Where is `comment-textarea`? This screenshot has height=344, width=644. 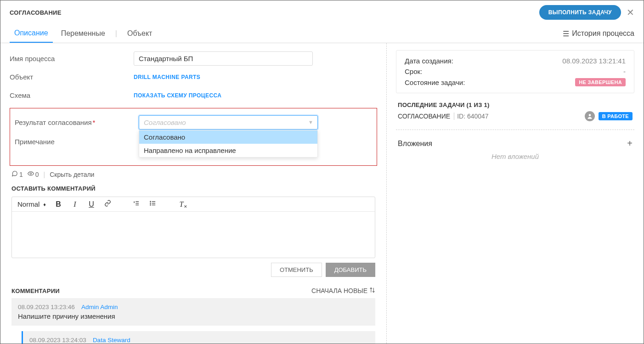 comment-textarea is located at coordinates (193, 235).